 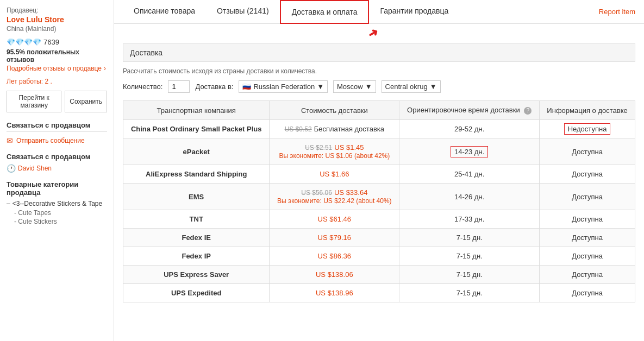 What do you see at coordinates (197, 219) in the screenshot?
I see `table-row-company: TNT` at bounding box center [197, 219].